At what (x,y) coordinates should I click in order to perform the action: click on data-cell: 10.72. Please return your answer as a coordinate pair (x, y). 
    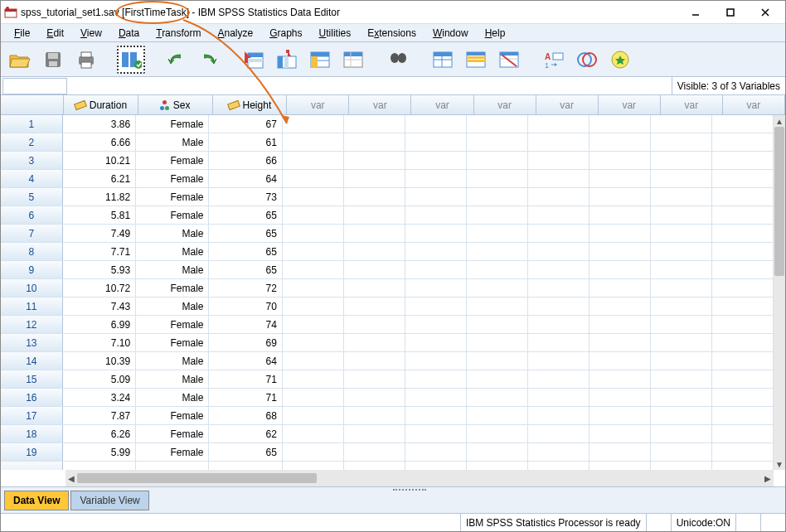
    Looking at the image, I should click on (99, 288).